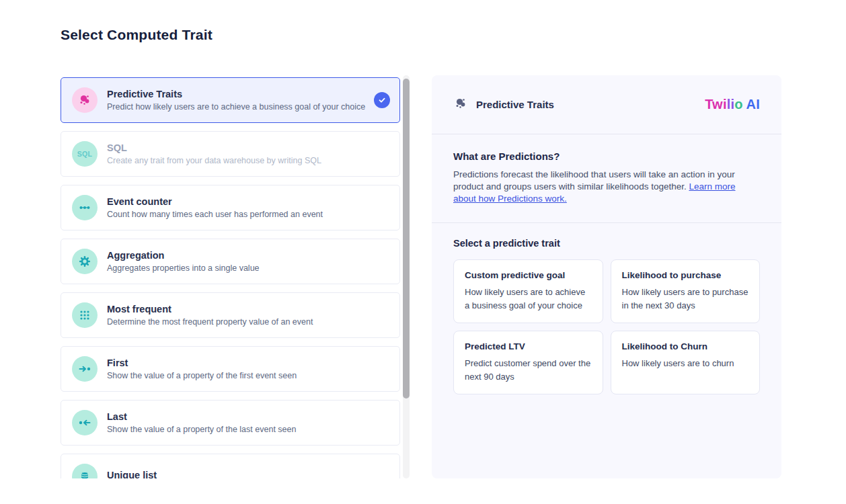 This screenshot has height=504, width=846. Describe the element at coordinates (202, 429) in the screenshot. I see `trait-description: Show the value of a property of the last…` at that location.